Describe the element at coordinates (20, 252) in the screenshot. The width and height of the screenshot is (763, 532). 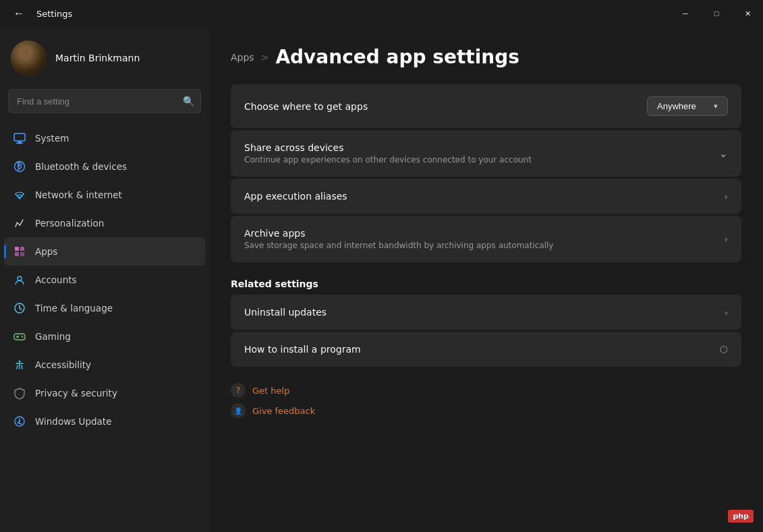
I see `apps-icon` at that location.